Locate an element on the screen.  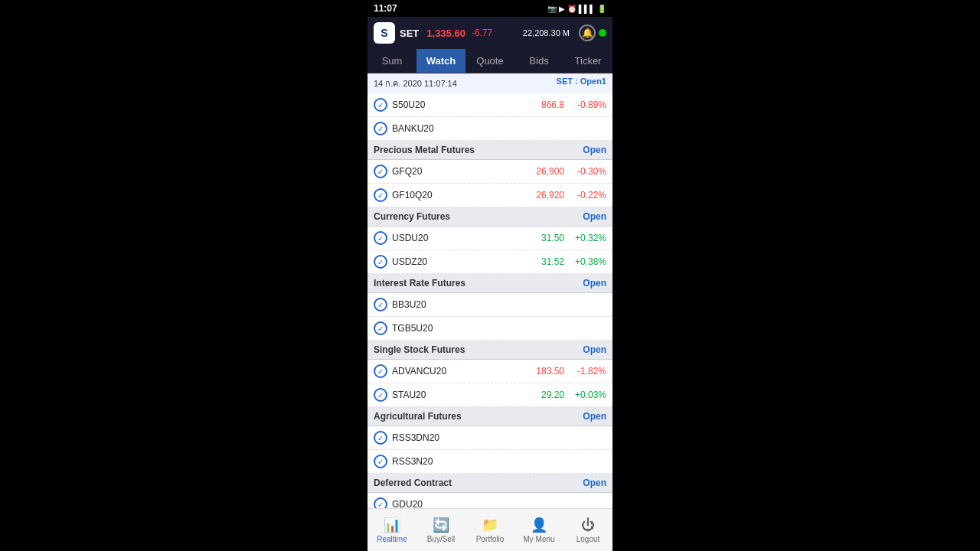
item-name: GDU20 is located at coordinates (459, 504).